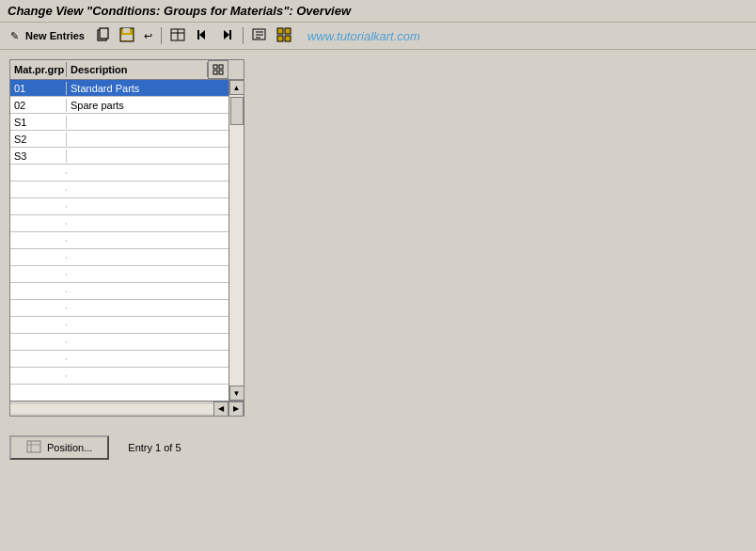 This screenshot has width=756, height=551. Describe the element at coordinates (15, 36) in the screenshot. I see `pen-icon: ✎` at that location.